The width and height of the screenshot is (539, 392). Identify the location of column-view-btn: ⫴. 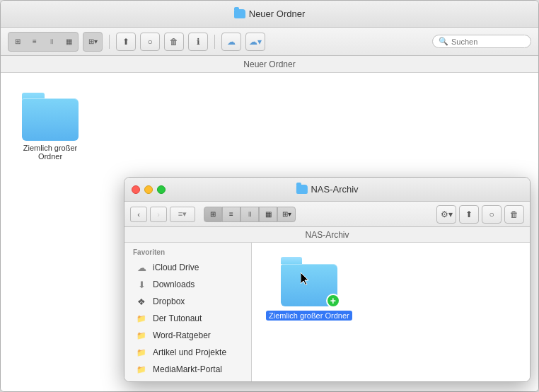
(52, 42).